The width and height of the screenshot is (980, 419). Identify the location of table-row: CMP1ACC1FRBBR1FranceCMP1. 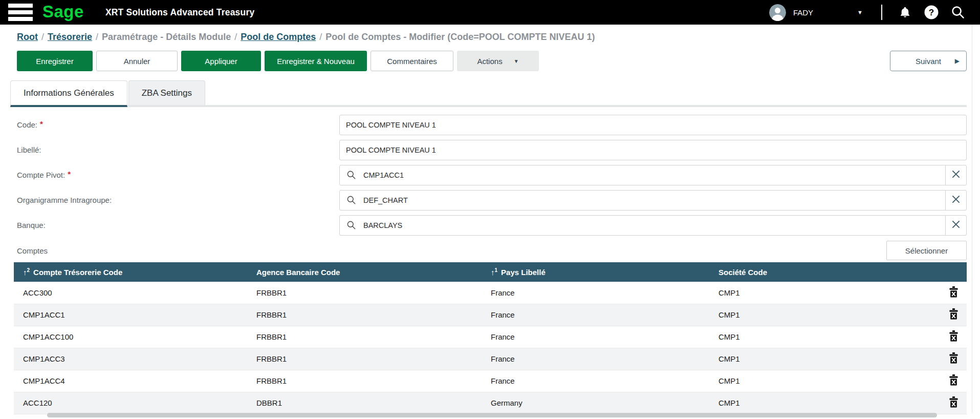
(490, 315).